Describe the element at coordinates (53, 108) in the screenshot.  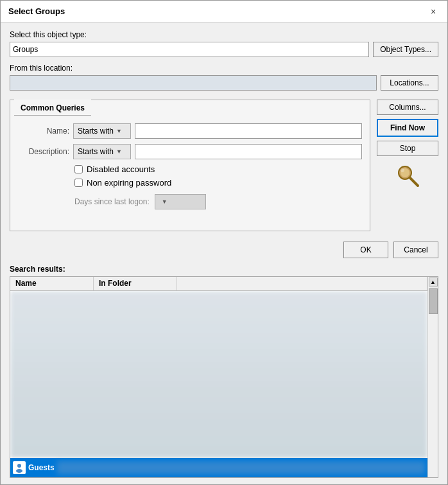
I see `common-queries-tab: Common Queries` at that location.